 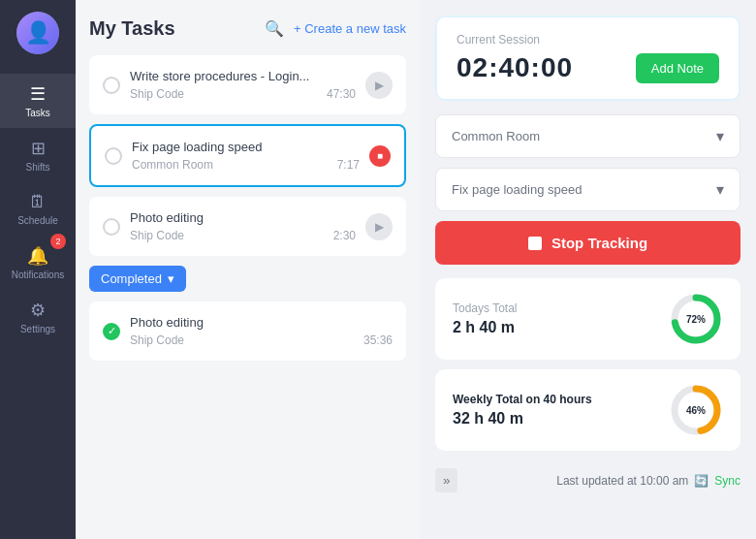 I want to click on task-info-4: Photo editing Ship Code 35:36, so click(x=262, y=332).